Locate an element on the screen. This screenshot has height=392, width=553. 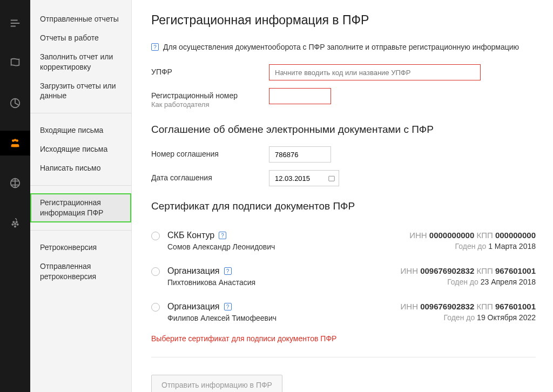
page-title: Регистрационная информация в ПФР is located at coordinates (343, 21).